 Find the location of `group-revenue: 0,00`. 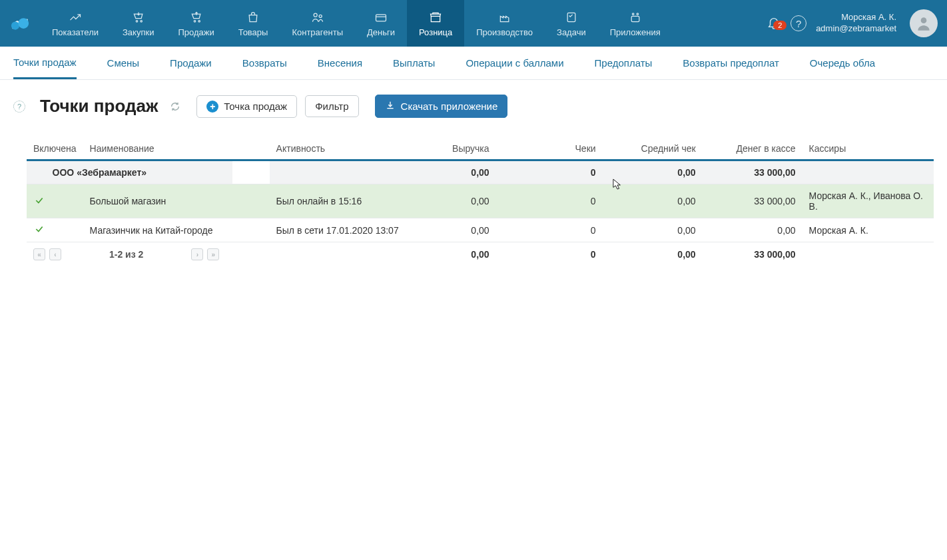

group-revenue: 0,00 is located at coordinates (456, 172).